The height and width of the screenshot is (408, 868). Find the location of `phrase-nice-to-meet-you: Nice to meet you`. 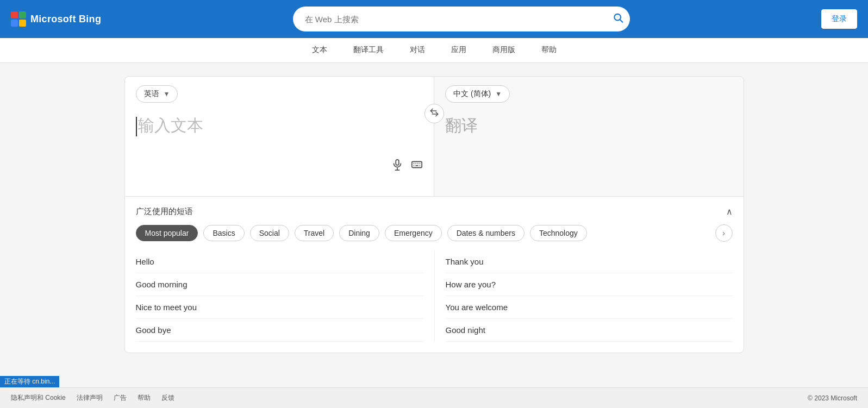

phrase-nice-to-meet-you: Nice to meet you is located at coordinates (279, 307).